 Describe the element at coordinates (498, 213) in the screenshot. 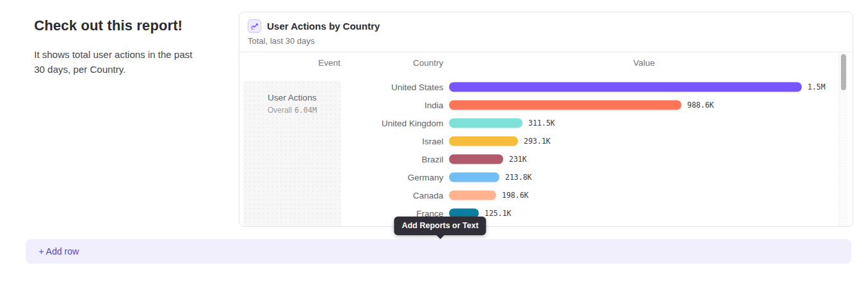

I see `value-label: 125.1K` at that location.